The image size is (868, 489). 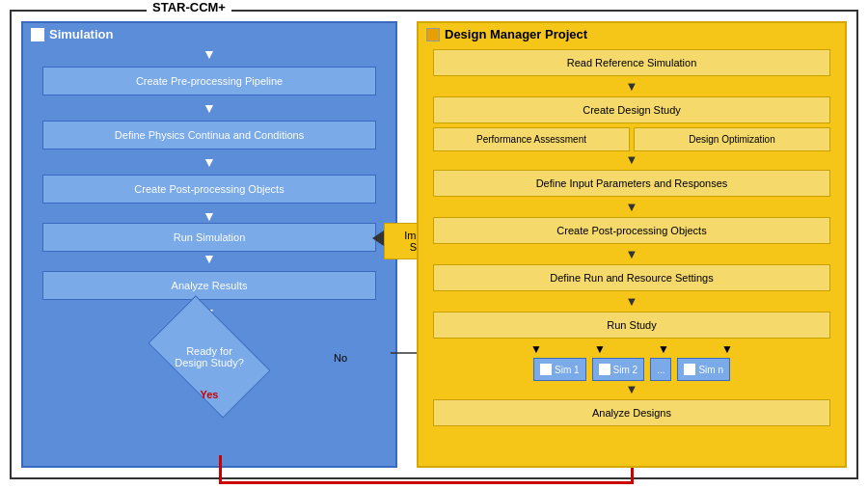 What do you see at coordinates (732, 139) in the screenshot?
I see `design-optimization-box: Design Optimization` at bounding box center [732, 139].